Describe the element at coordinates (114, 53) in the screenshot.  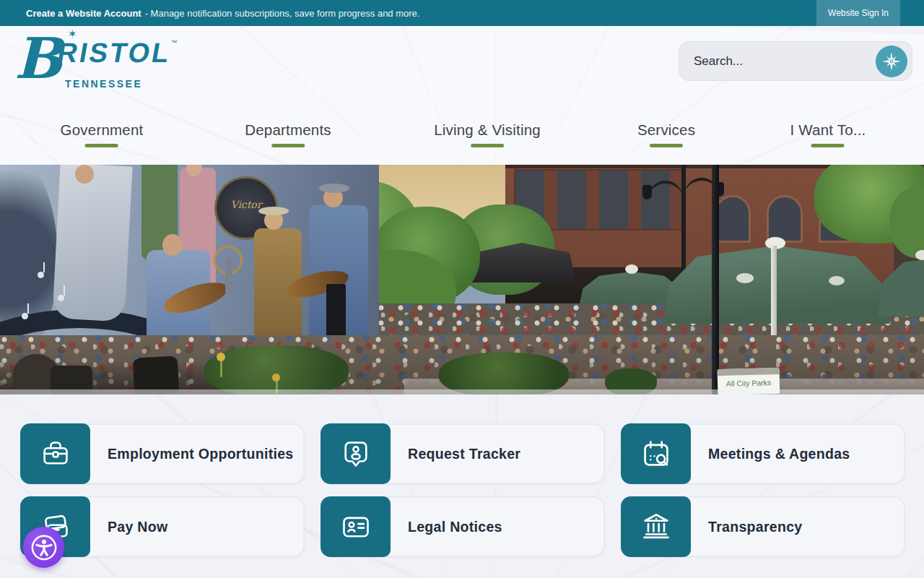
I see `logo-letters: RISTOL` at that location.